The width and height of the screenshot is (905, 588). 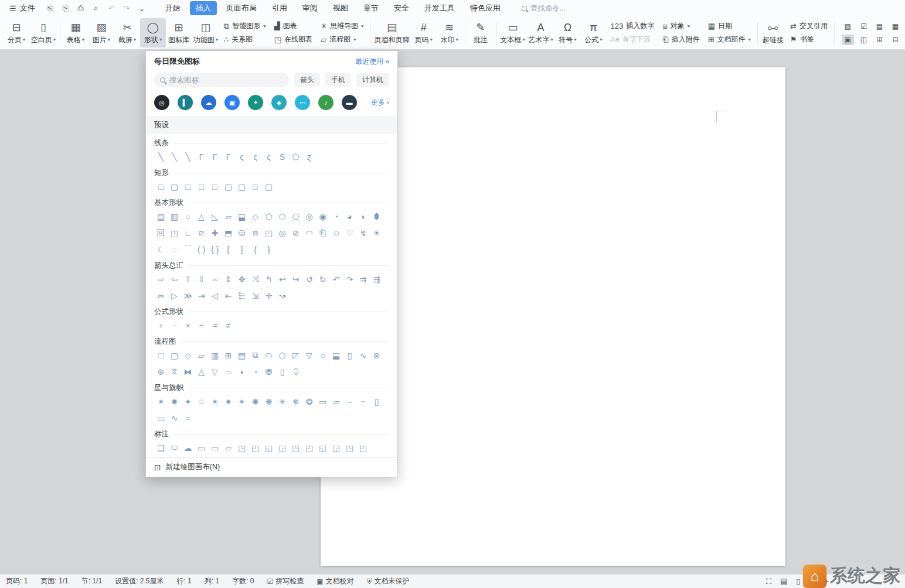 I want to click on shape-icon: ▷, so click(x=175, y=295).